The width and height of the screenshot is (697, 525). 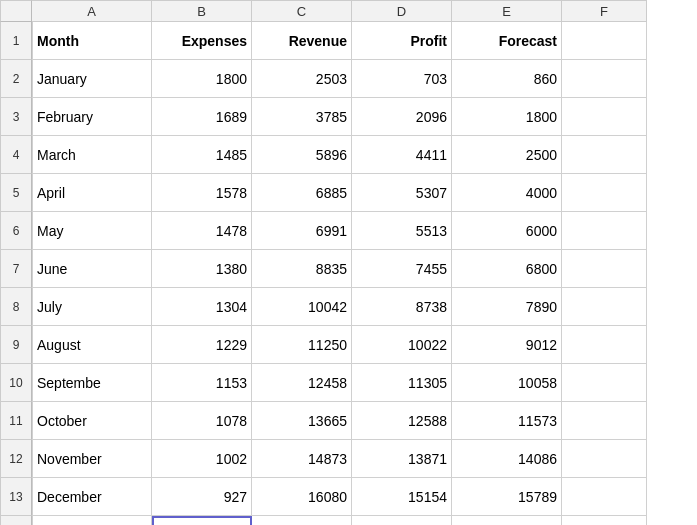 What do you see at coordinates (16, 383) in the screenshot?
I see `row-num-10: 10` at bounding box center [16, 383].